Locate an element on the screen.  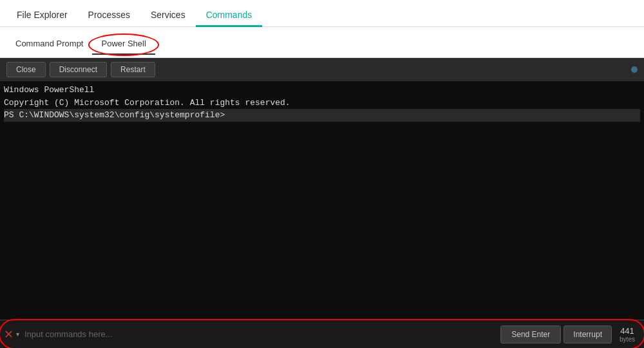
bytes-value: 441 is located at coordinates (627, 331).